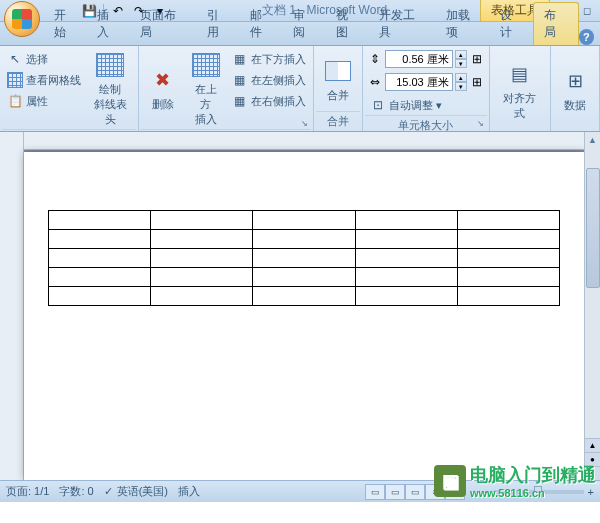  Describe the element at coordinates (37, 102) in the screenshot. I see `properties-label: 属性` at that location.